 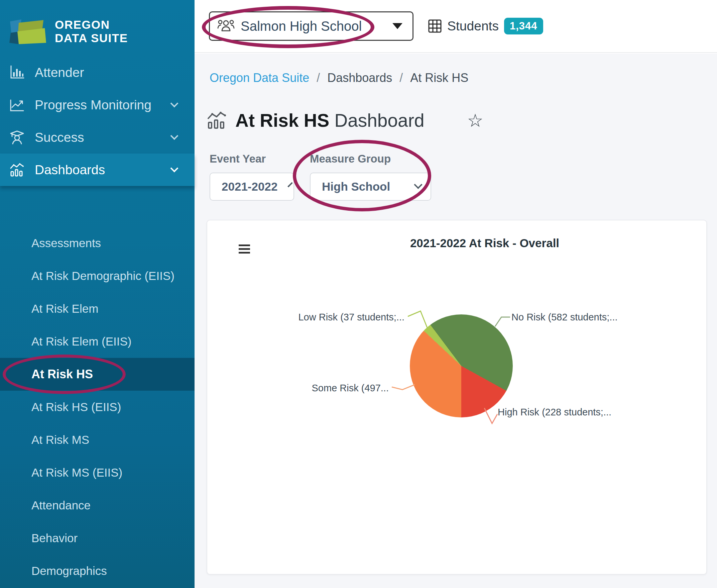 I want to click on submenu-item-at-risk-elem-eiis: At Risk Elem (EIIS), so click(x=97, y=341).